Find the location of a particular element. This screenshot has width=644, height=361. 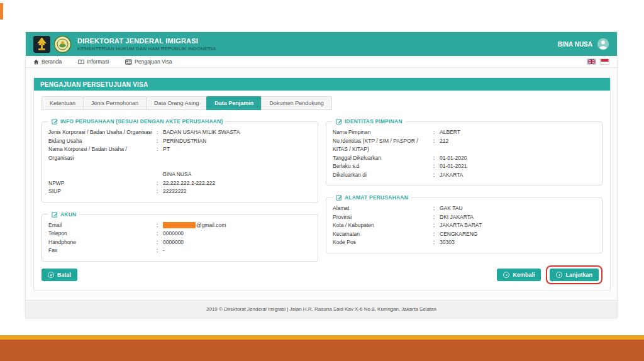

cancel-circle-icon: × is located at coordinates (51, 275).